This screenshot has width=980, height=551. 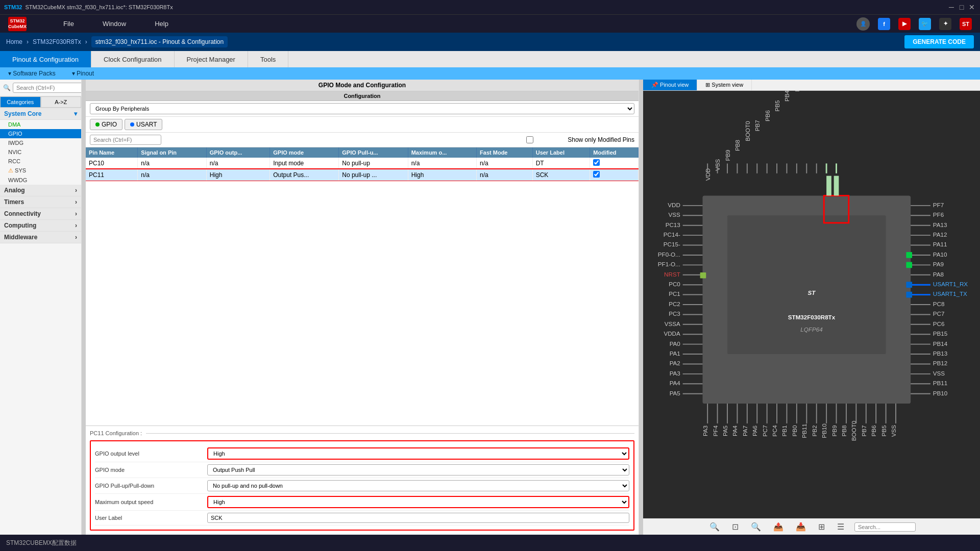 What do you see at coordinates (940, 344) in the screenshot?
I see `svg-text: PB14` at bounding box center [940, 344].